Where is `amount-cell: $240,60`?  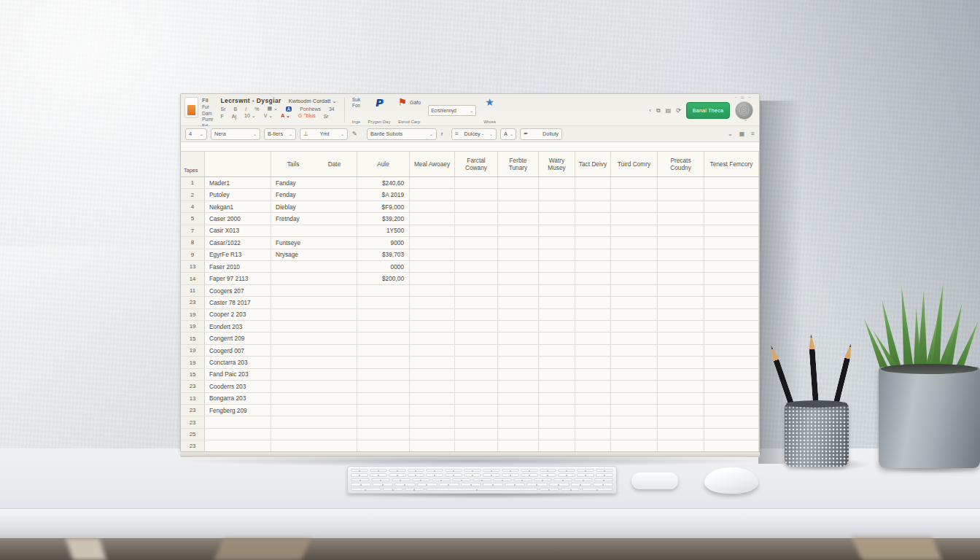 amount-cell: $240,60 is located at coordinates (384, 182).